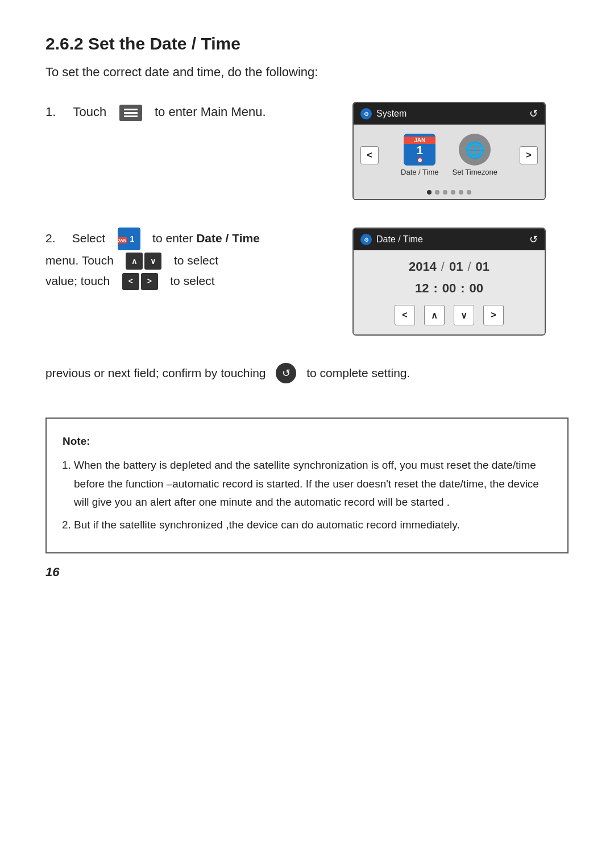 This screenshot has height=868, width=614. I want to click on dt-right-btn: >, so click(493, 315).